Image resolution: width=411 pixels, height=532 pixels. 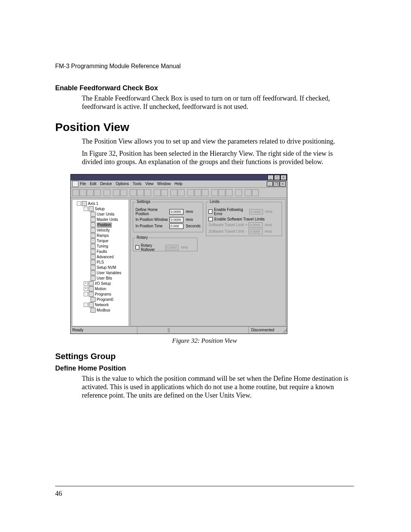 I want to click on tree-node-advanced: Advanced, so click(x=100, y=257).